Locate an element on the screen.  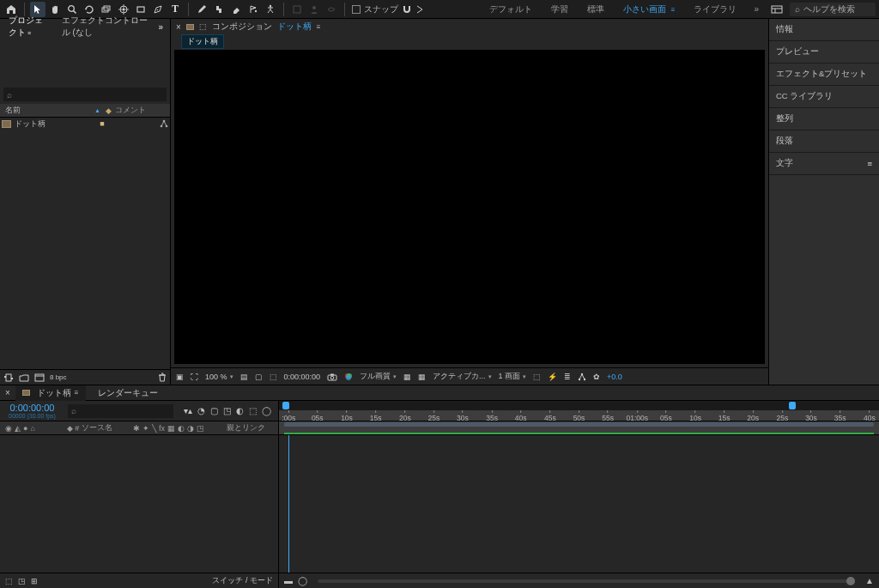
time-navigator is located at coordinates (579, 405).